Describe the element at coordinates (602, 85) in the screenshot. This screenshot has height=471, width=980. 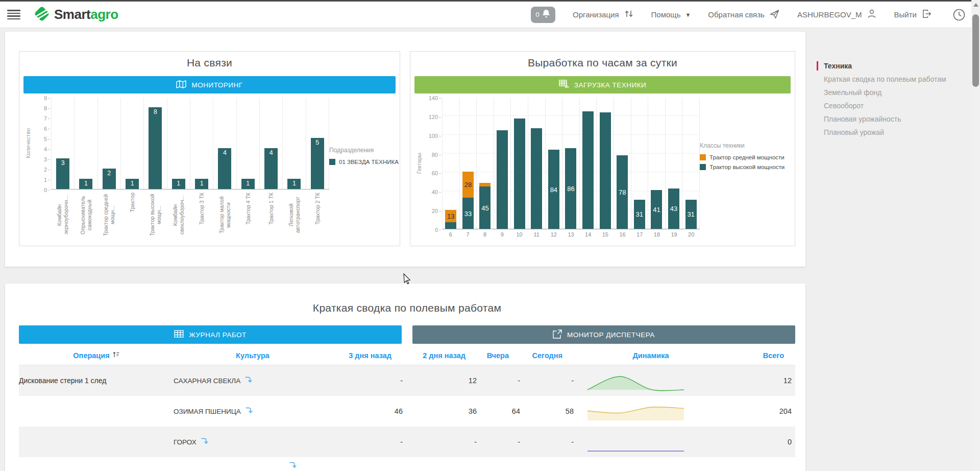
I see `machinery-load-button: ЗАГРУЗКА ТЕХНИКИ` at that location.